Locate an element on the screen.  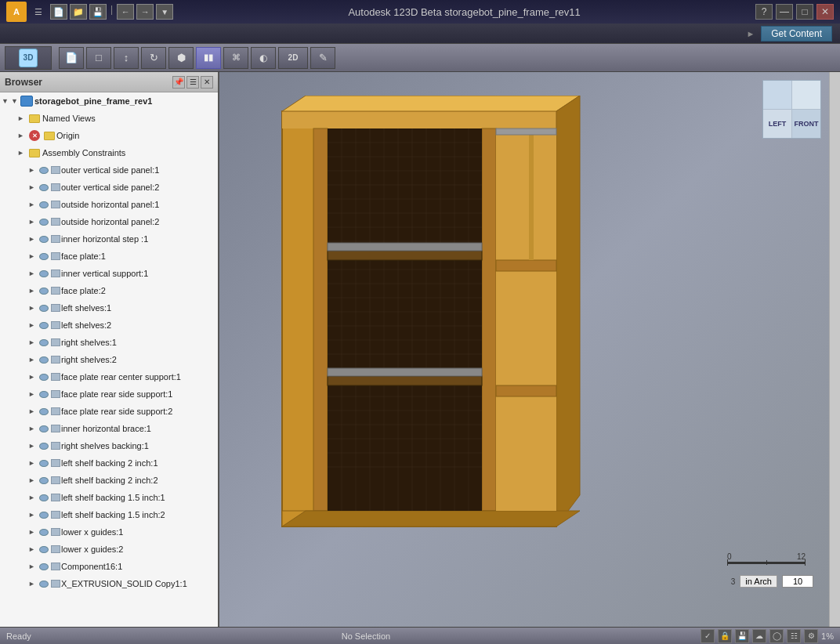
status-settings-btn: ⚙ is located at coordinates (811, 636).